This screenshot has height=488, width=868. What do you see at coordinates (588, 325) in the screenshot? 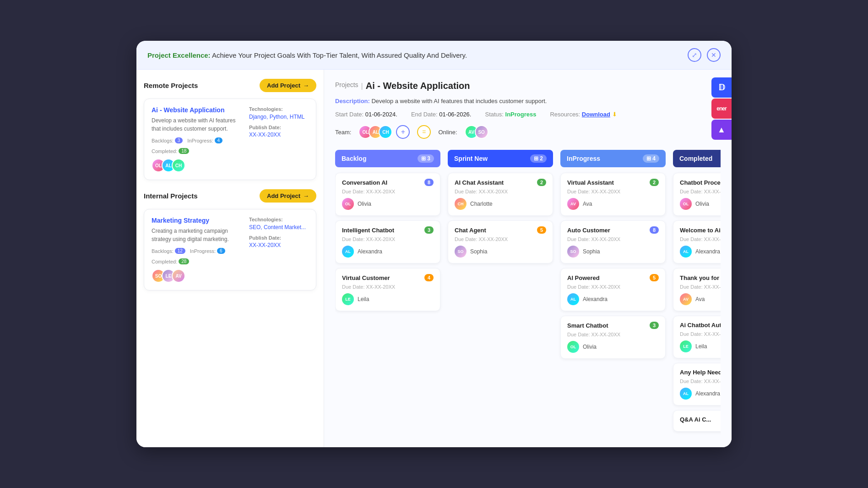
I see `card-title: Smart Chatbot` at bounding box center [588, 325].